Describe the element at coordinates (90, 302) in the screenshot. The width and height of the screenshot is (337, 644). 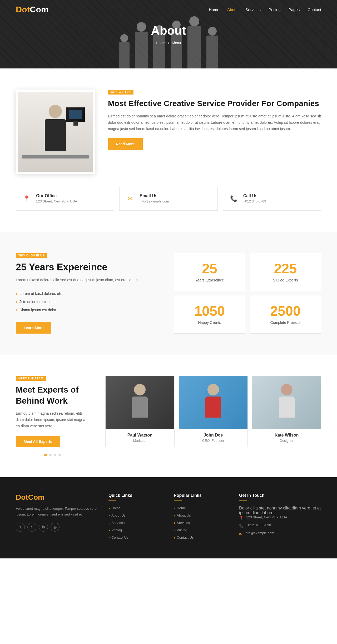
I see `why-list-item-2: Jsto dolor lorem ipsum` at that location.